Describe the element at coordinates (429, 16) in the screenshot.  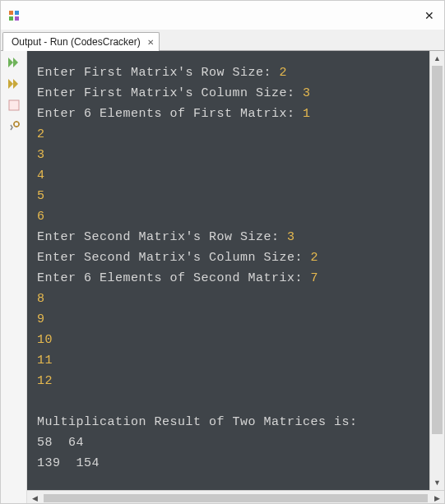
I see `window-close-button: ✕` at that location.